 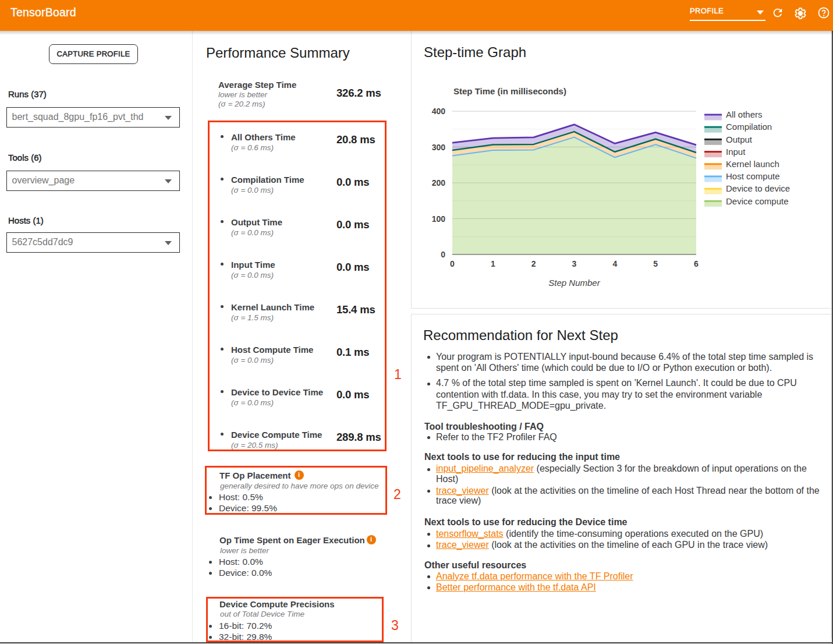 I want to click on svg-text: 1, so click(x=493, y=264).